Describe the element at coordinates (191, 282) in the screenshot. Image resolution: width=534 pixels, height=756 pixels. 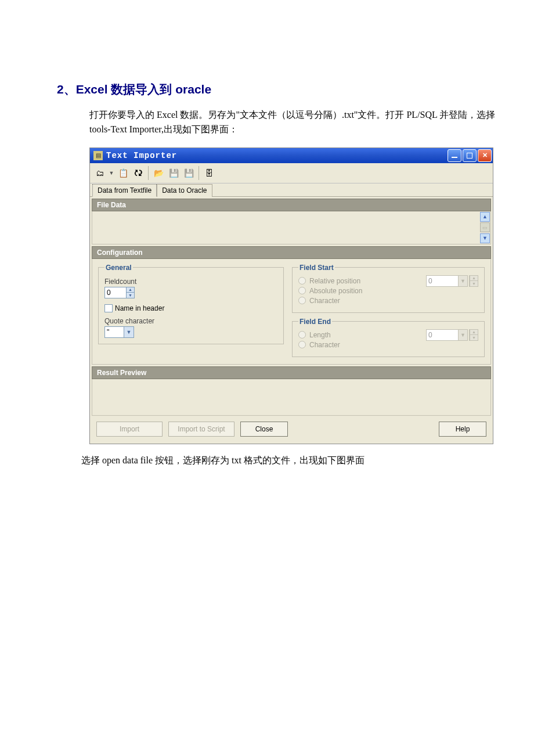
I see `fieldcount-label: Fieldcount` at that location.